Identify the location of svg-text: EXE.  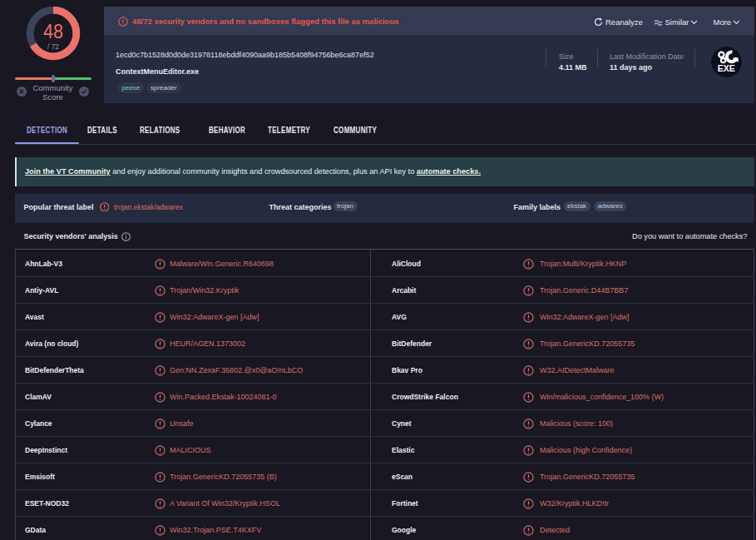
(725, 68).